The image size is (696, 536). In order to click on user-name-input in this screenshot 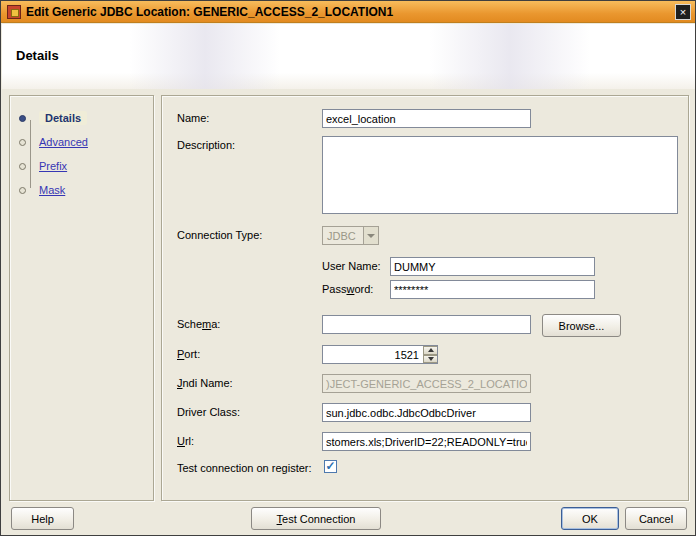, I will do `click(492, 266)`.